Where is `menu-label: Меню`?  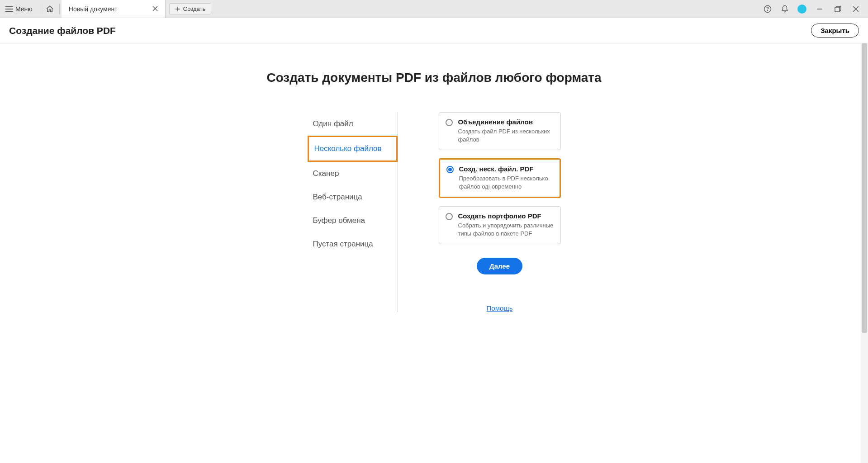
menu-label: Меню is located at coordinates (24, 9).